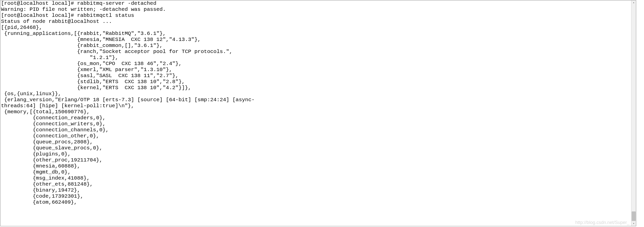  Describe the element at coordinates (634, 216) in the screenshot. I see `scroll-thumb` at that location.